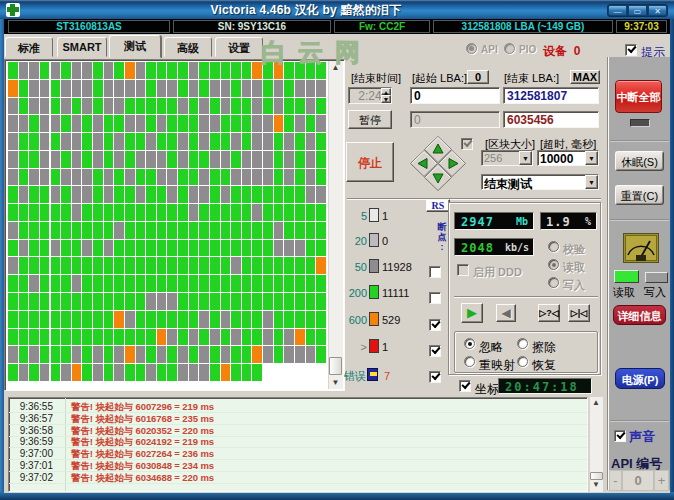 This screenshot has height=500, width=674. What do you see at coordinates (29, 47) in the screenshot?
I see `tab-standard: 标准` at bounding box center [29, 47].